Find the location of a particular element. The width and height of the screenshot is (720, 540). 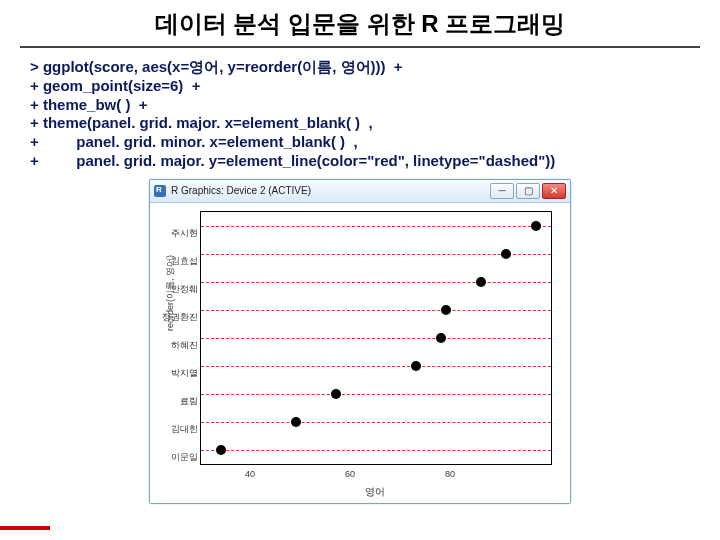

close-icon: ✕ is located at coordinates (554, 190).